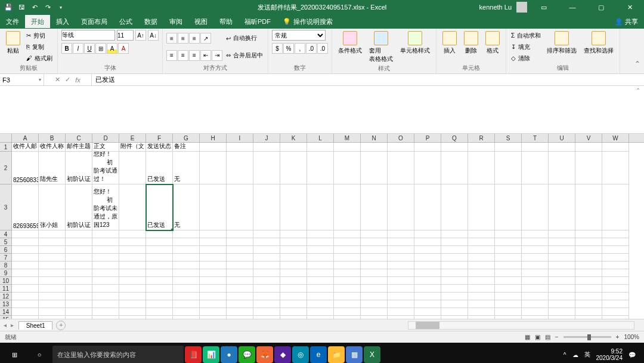 This screenshot has height=363, width=644. Describe the element at coordinates (240, 138) in the screenshot. I see `col-header-I: I` at that location.